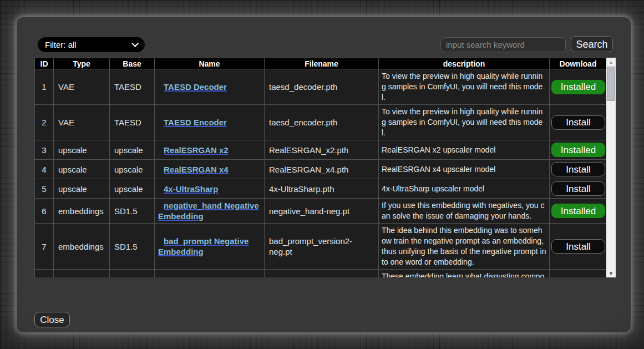  What do you see at coordinates (91, 44) in the screenshot?
I see `filter-select: Filter: all` at bounding box center [91, 44].